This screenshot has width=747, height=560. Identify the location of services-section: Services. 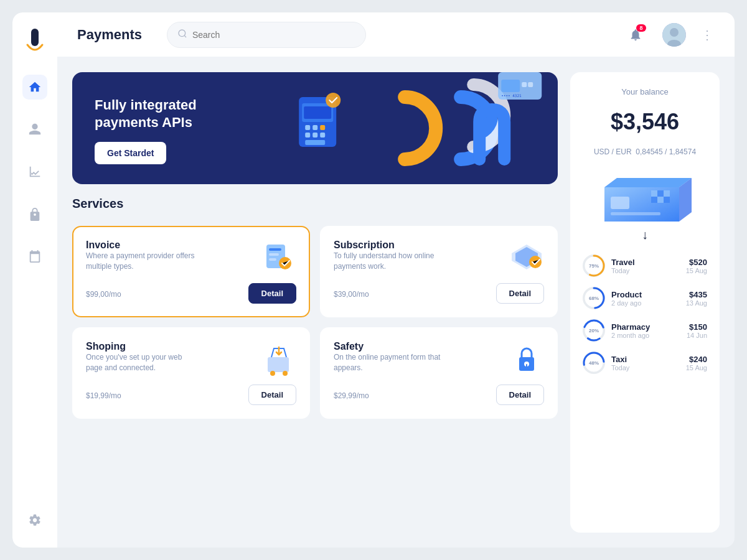
(315, 205).